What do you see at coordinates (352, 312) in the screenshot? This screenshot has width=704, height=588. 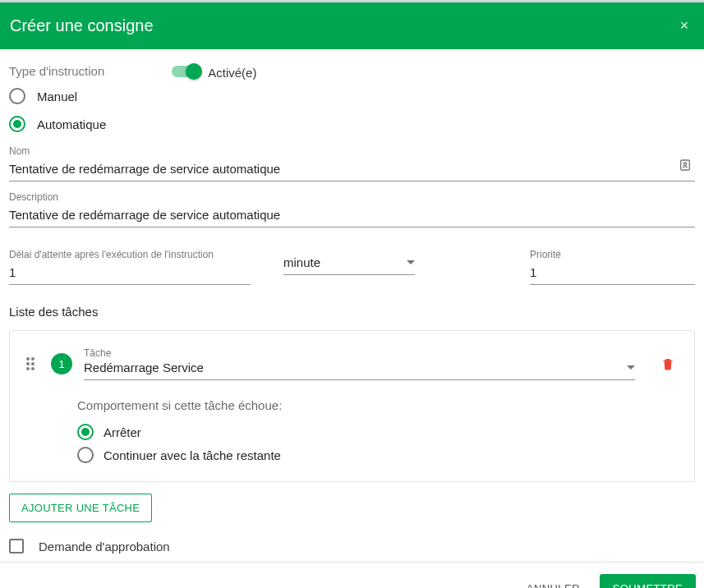 I see `tasks-section-title: Liste des tâches` at bounding box center [352, 312].